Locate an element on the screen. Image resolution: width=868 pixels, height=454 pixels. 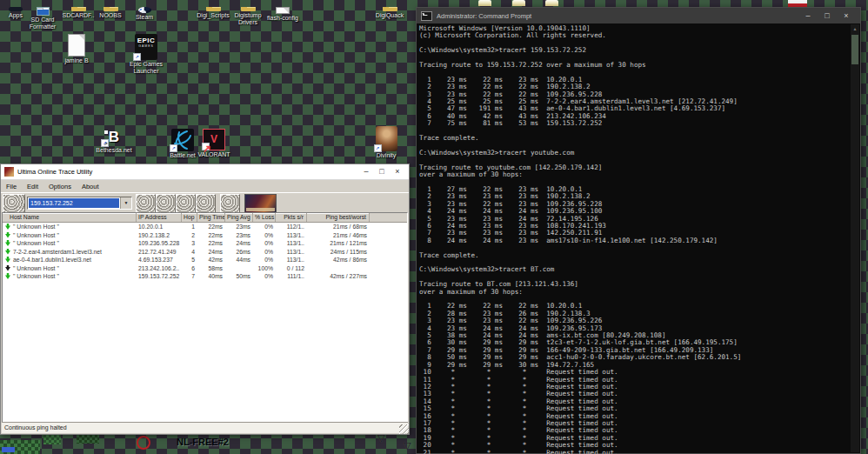
loss-cell: 100% is located at coordinates (264, 269).